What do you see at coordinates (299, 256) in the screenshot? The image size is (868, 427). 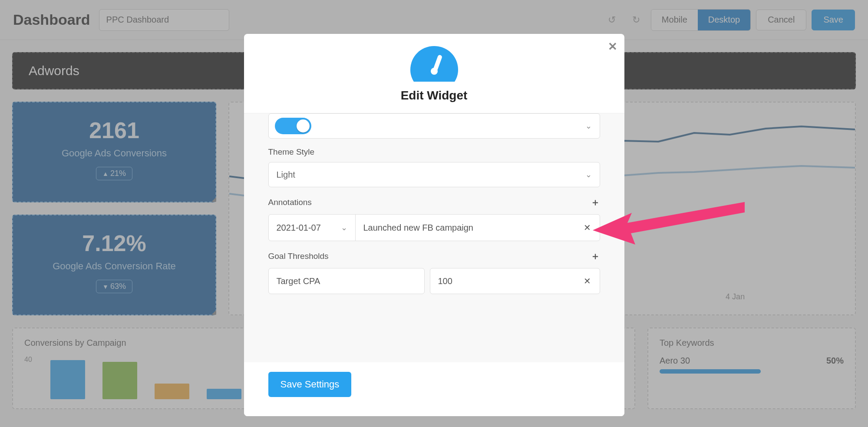 I see `goal-thresholds-label: Goal Thresholds` at bounding box center [299, 256].